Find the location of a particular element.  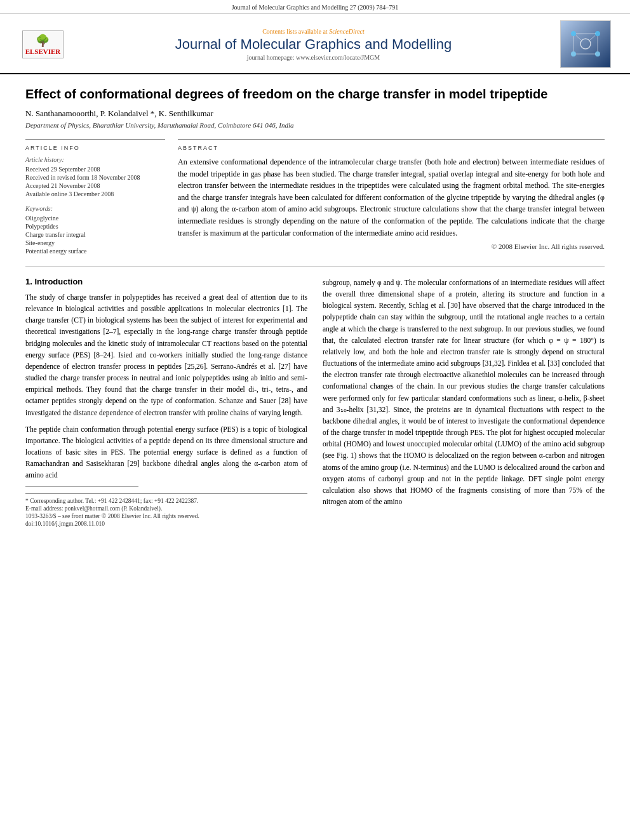

sciencedirect-link: Contents lists available at ScienceDirec… is located at coordinates (314, 32).